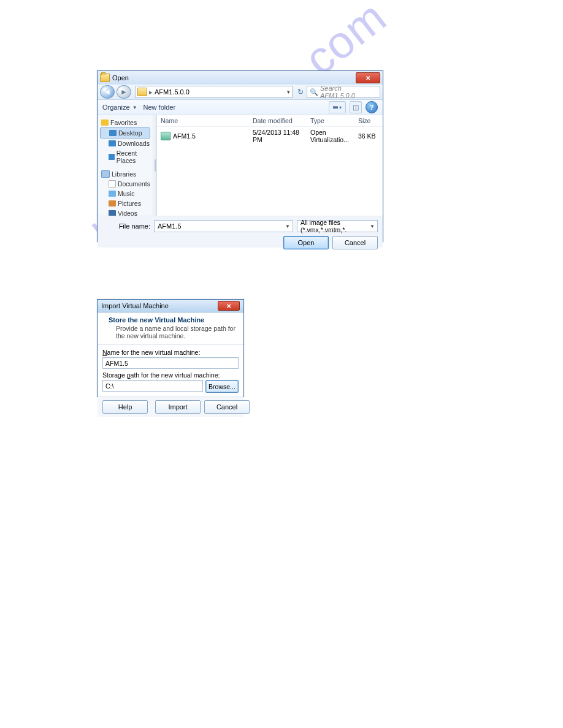 The height and width of the screenshot is (728, 563). Describe the element at coordinates (170, 352) in the screenshot. I see `name-label: Name for the new virtual machine:` at that location.